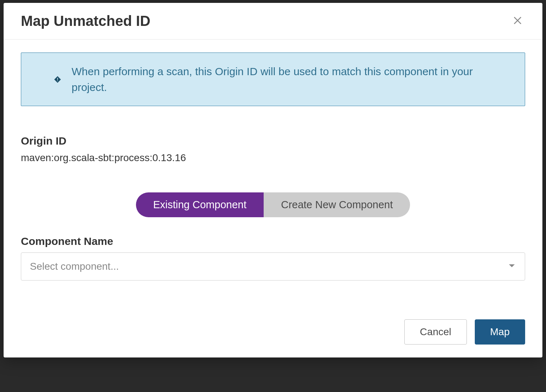  What do you see at coordinates (273, 241) in the screenshot?
I see `component-name-label: Component Name` at bounding box center [273, 241].